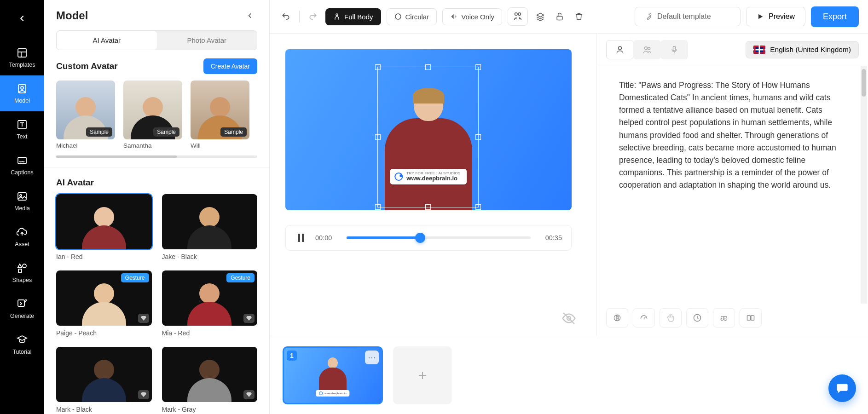 Image resolution: width=868 pixels, height=414 pixels. What do you see at coordinates (72, 16) in the screenshot?
I see `panel-title: Model` at bounding box center [72, 16].